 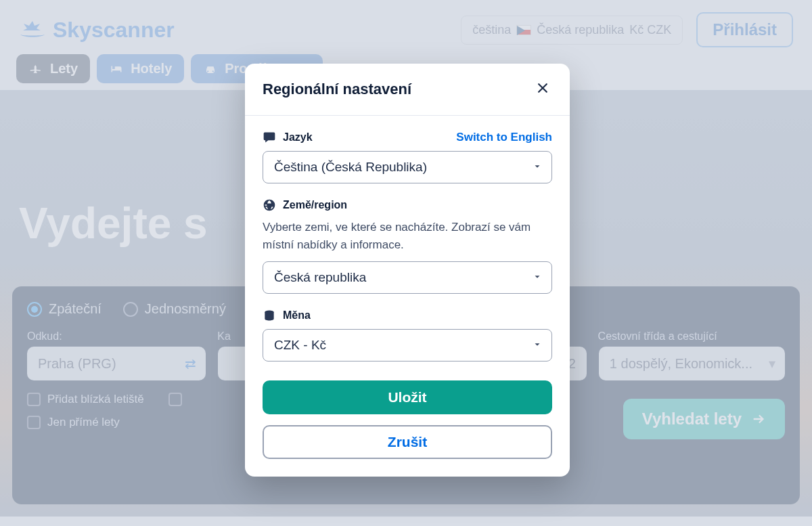 What do you see at coordinates (269, 137) in the screenshot?
I see `chat-icon` at bounding box center [269, 137].